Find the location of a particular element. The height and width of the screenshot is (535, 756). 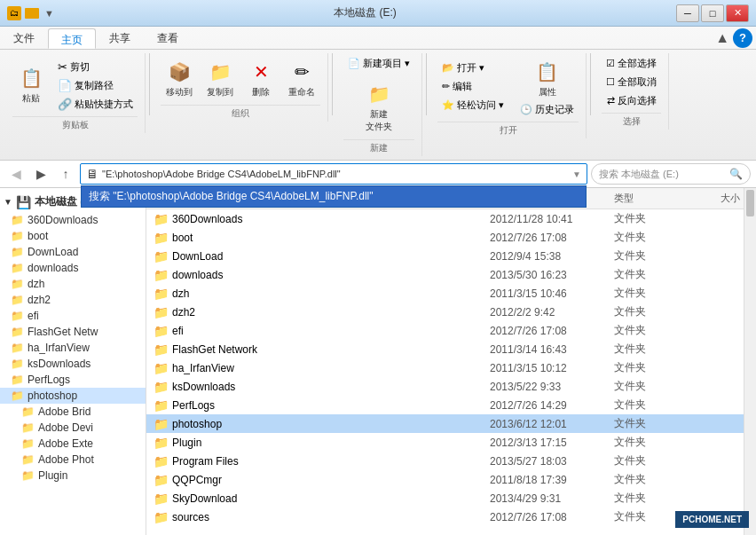

sidebar-item-download: 📁 DownLoad is located at coordinates (73, 252).